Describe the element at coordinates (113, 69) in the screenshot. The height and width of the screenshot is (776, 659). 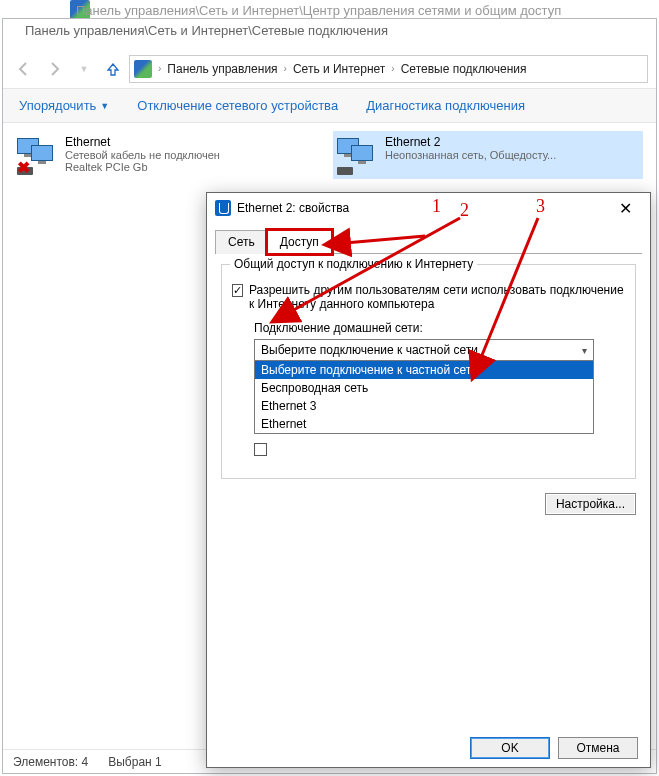
I see `up-button` at that location.